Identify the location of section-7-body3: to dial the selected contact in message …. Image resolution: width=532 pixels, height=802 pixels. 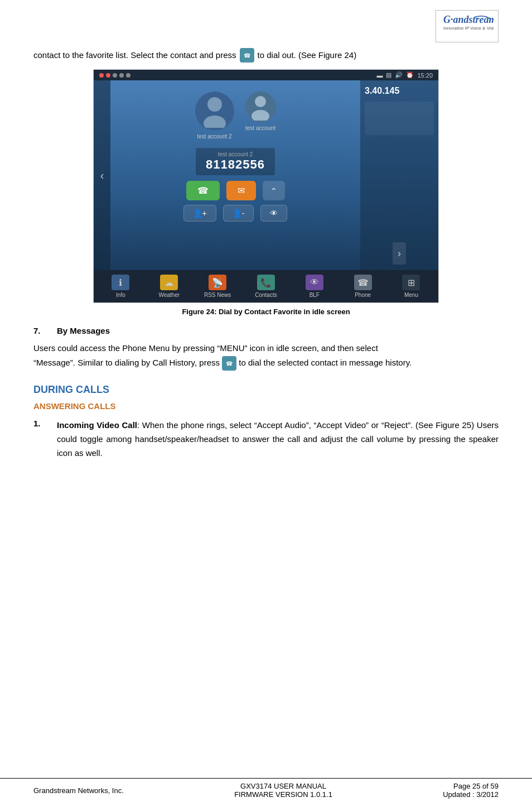
(325, 363).